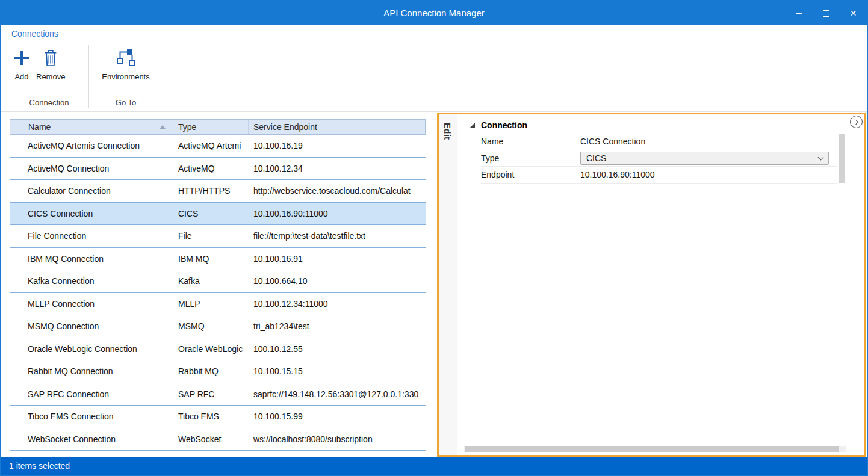  What do you see at coordinates (336, 416) in the screenshot?
I see `cell-endpoint: 10.100.15.99` at bounding box center [336, 416].